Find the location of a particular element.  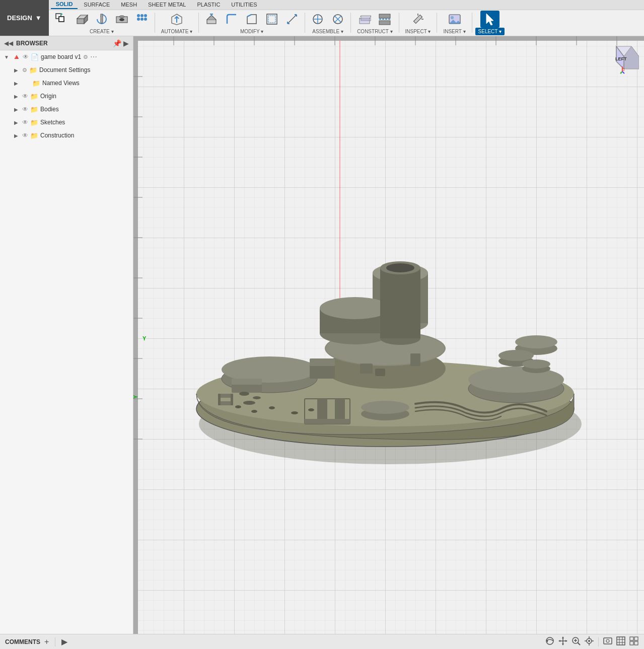

pan-tool-button is located at coordinates (563, 642).